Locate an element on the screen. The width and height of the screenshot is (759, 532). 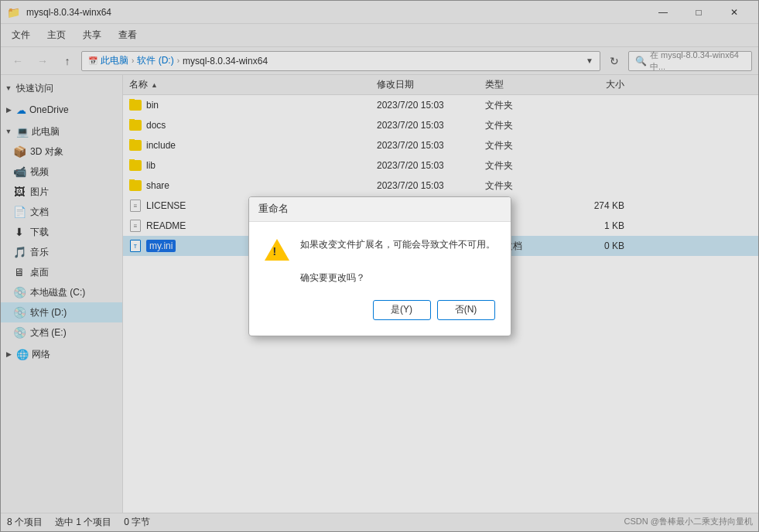
dialog-buttons: 是(Y) 否(N) is located at coordinates (380, 309).